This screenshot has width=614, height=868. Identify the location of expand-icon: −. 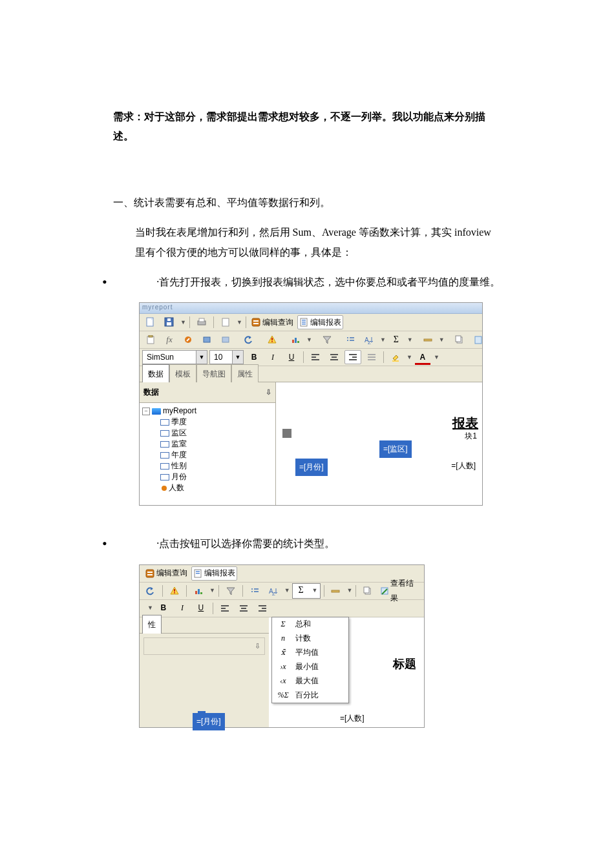
(146, 411).